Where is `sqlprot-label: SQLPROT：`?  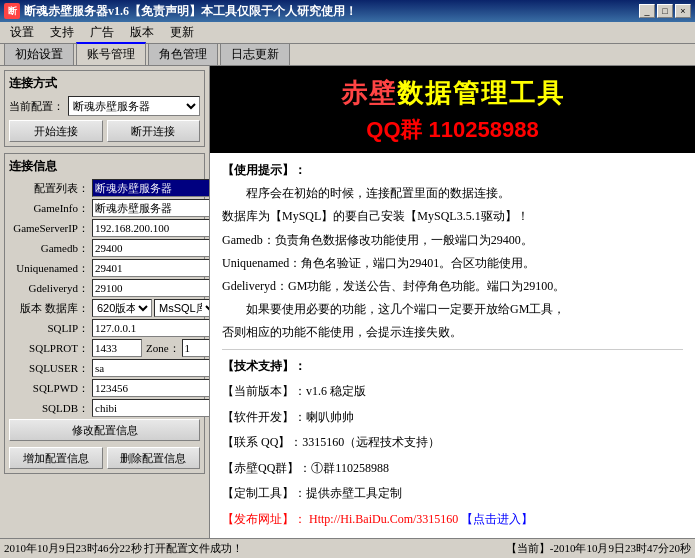 sqlprot-label: SQLPROT： is located at coordinates (49, 348).